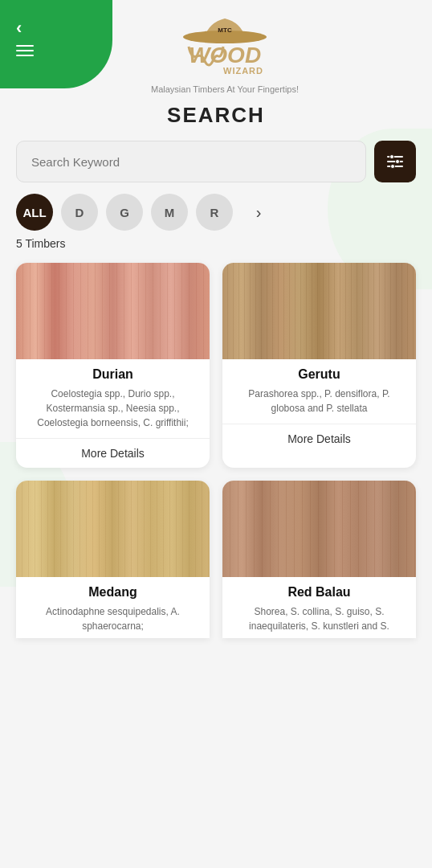 The width and height of the screenshot is (432, 868). What do you see at coordinates (320, 401) in the screenshot?
I see `card-species-gerutu: Parashorea spp., P. densiflora, P. globo…` at bounding box center [320, 401].